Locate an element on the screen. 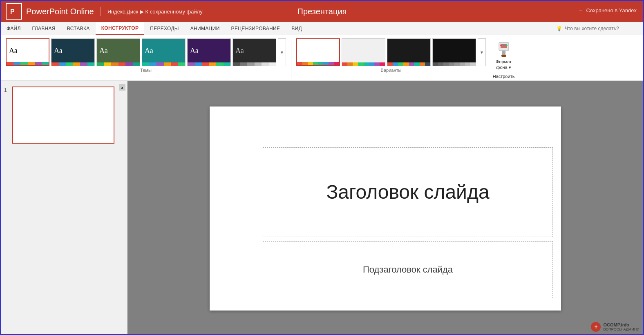  theme-thumb-6: Аа is located at coordinates (254, 52).